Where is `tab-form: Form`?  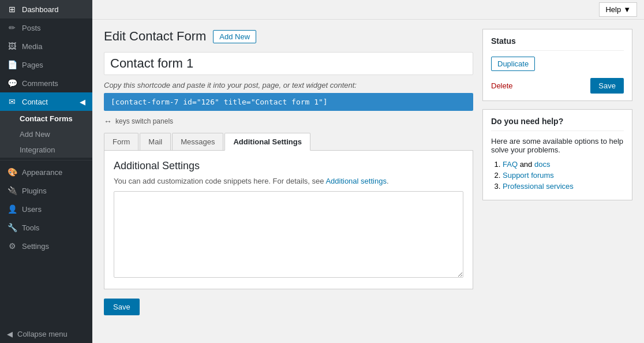
tab-form: Form is located at coordinates (121, 141).